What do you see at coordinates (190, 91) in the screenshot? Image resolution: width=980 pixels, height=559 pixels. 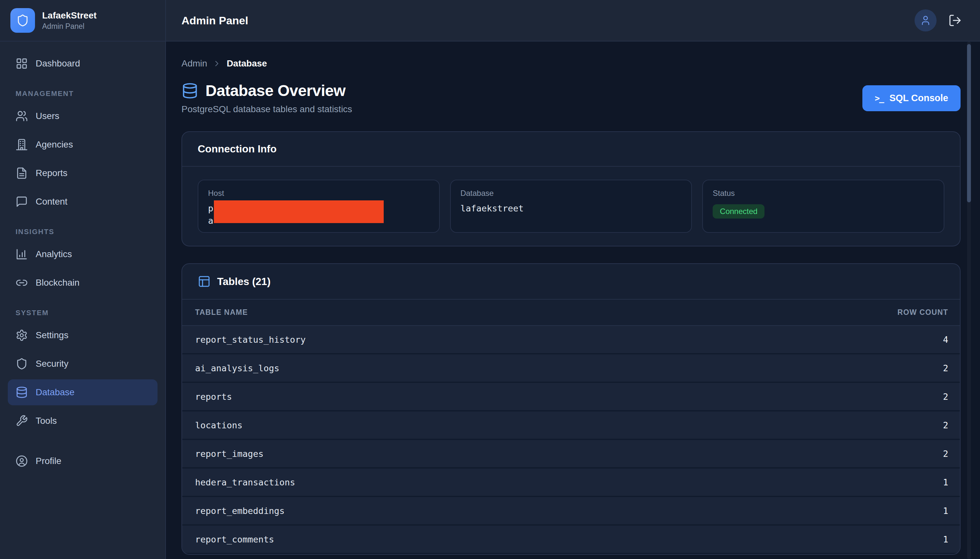 I see `database-title-icon` at bounding box center [190, 91].